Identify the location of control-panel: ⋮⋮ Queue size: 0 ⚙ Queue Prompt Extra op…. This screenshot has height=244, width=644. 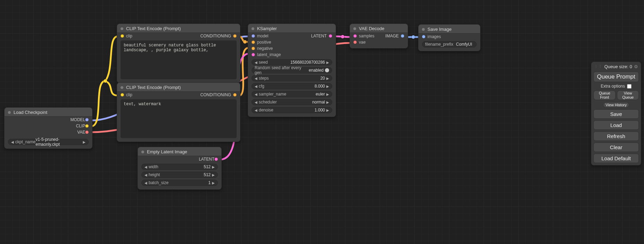
(616, 114).